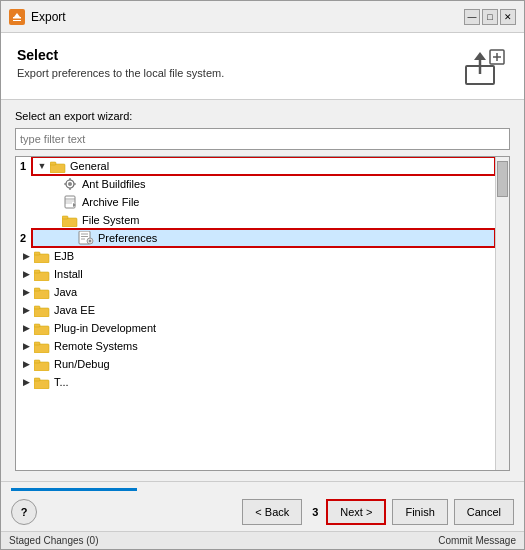 The image size is (525, 550). What do you see at coordinates (42, 310) in the screenshot?
I see `javaee-folder-icon` at bounding box center [42, 310].